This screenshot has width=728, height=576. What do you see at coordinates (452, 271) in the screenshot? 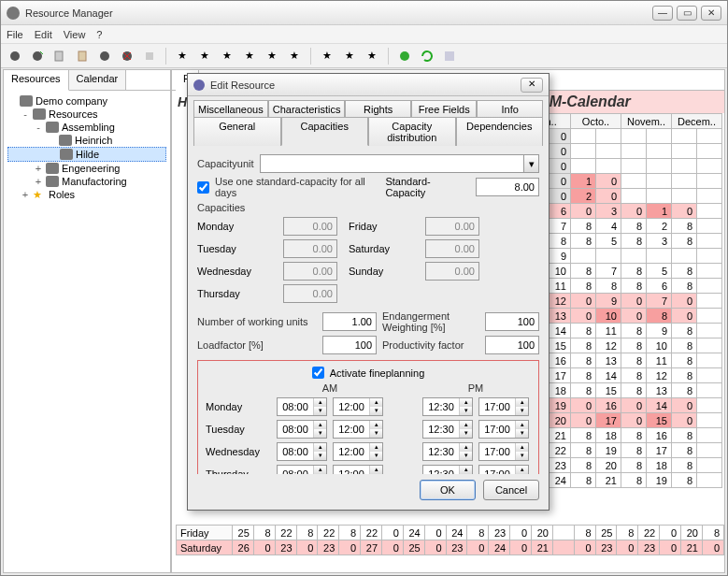
I see `cap-input-sunday` at bounding box center [452, 271].